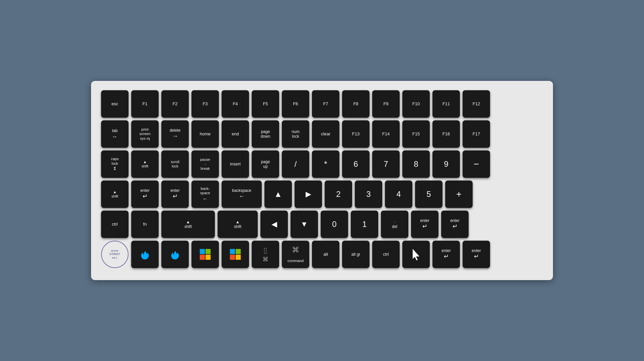  What do you see at coordinates (145, 164) in the screenshot?
I see `key-shift-caps: ▲shift` at bounding box center [145, 164].